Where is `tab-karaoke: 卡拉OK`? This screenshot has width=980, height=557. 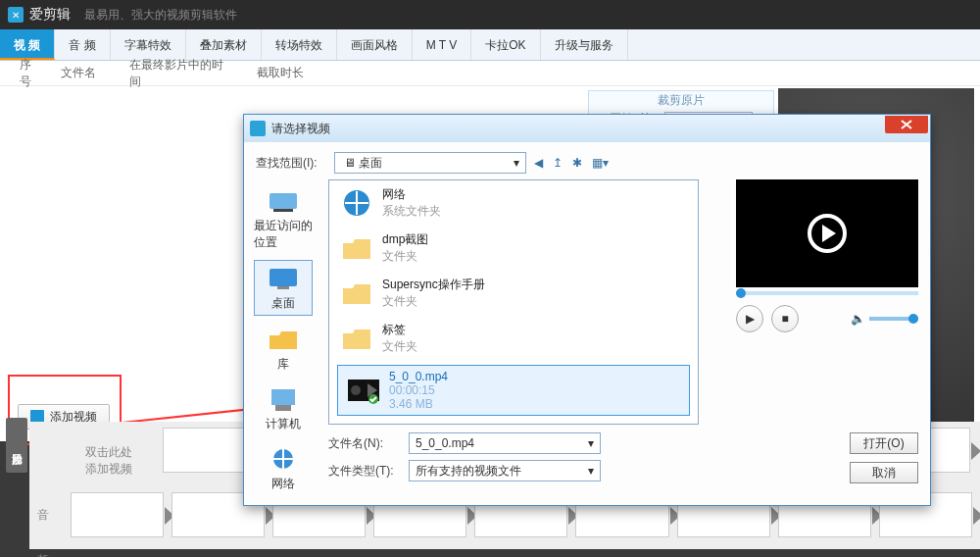 tab-karaoke: 卡拉OK is located at coordinates (506, 45).